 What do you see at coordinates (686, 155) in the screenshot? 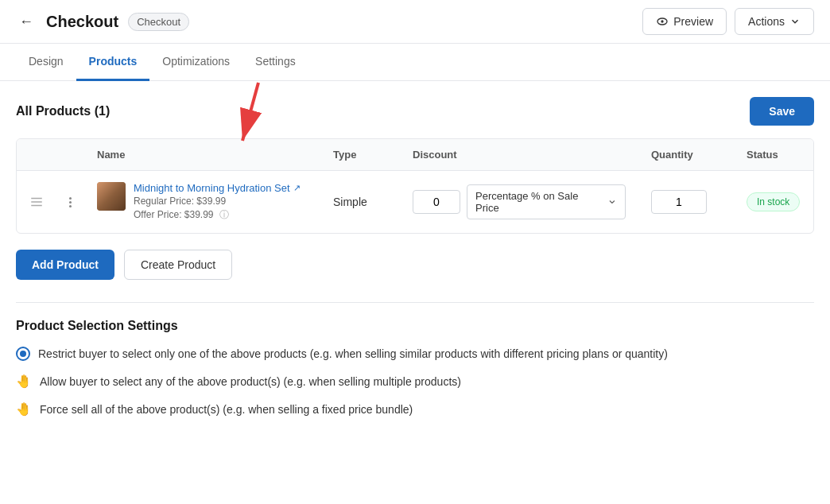
I see `col-quantity-header: Quantity` at bounding box center [686, 155].